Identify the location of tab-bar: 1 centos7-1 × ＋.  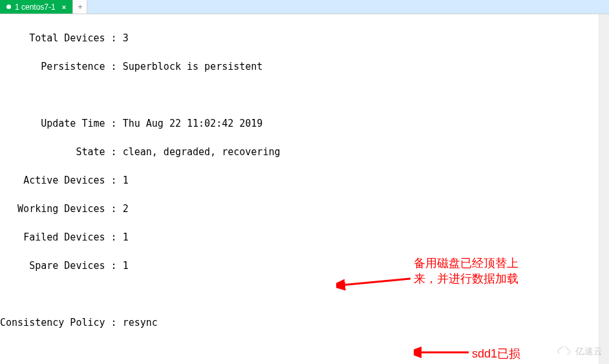
(304, 7).